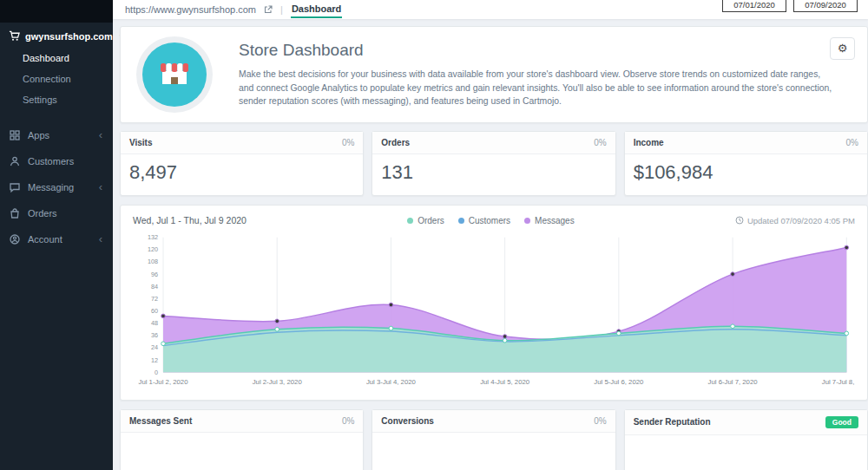  Describe the element at coordinates (316, 10) in the screenshot. I see `tab-dashboard: Dashboard` at that location.